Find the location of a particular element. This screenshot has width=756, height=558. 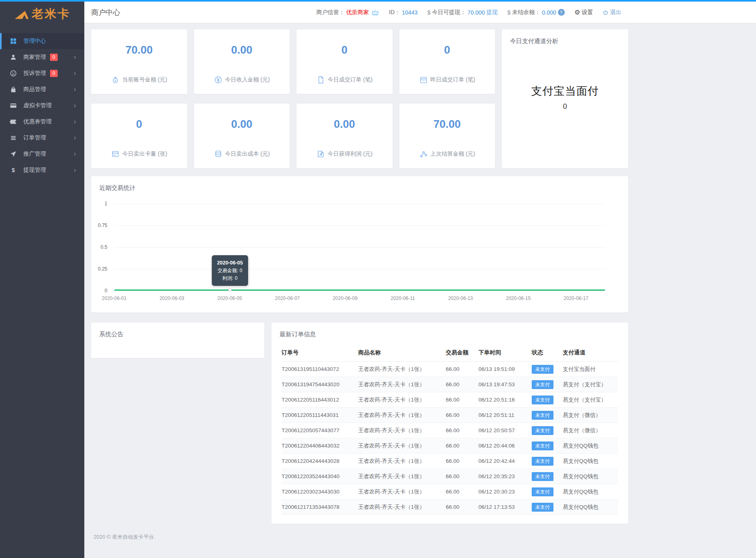

sidebar-item-frown: 投诉管理 0 is located at coordinates (42, 73).